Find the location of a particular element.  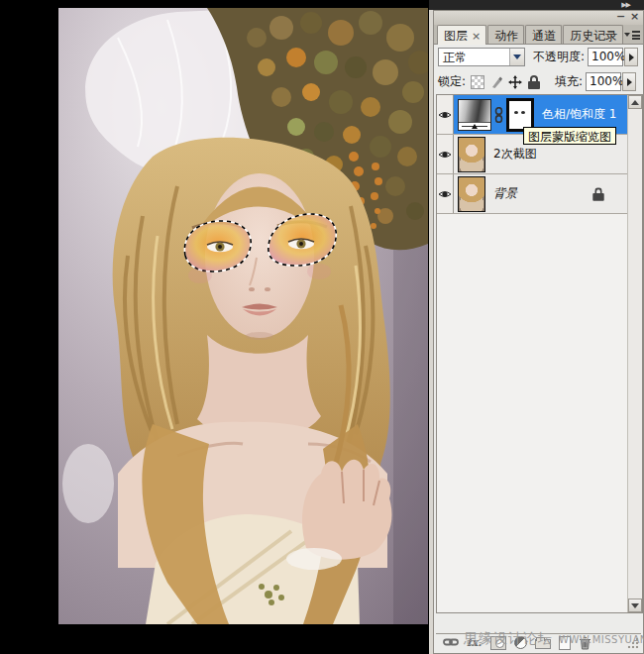

panel-tabbar: 图层× 动作 通道 历史记录 is located at coordinates (539, 35).